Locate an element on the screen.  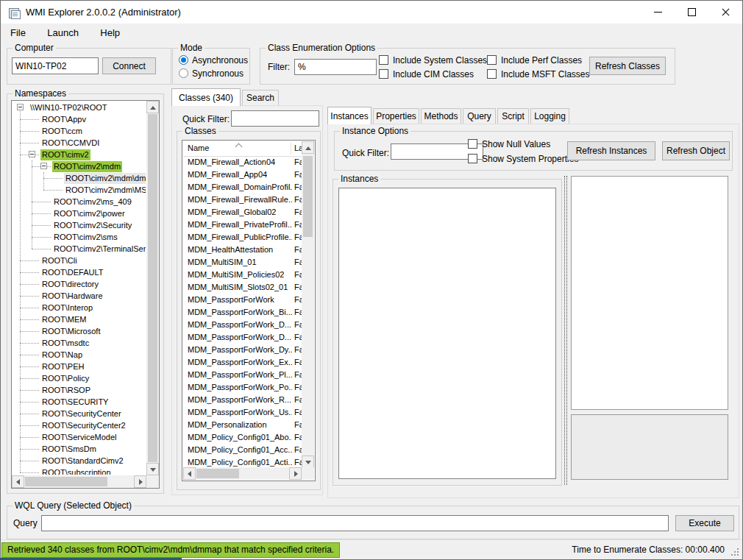
class-list-row: MDM_Firewall_PublicProfile...Fa is located at coordinates (243, 237).